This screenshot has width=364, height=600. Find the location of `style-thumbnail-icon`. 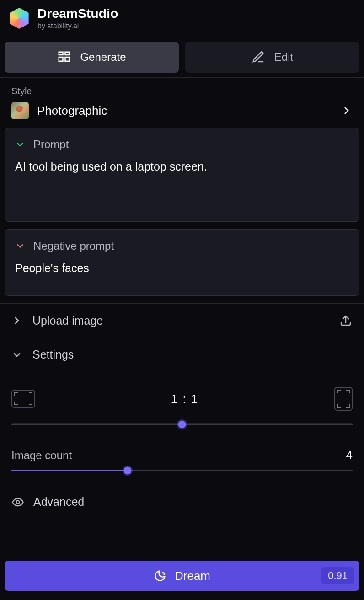

style-thumbnail-icon is located at coordinates (20, 111).